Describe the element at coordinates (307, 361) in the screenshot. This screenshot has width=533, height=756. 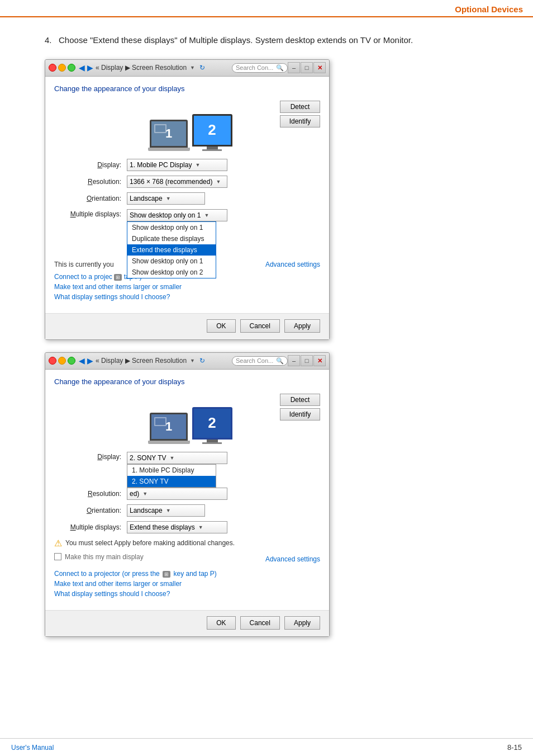
I see `maximize-button-2: □` at that location.